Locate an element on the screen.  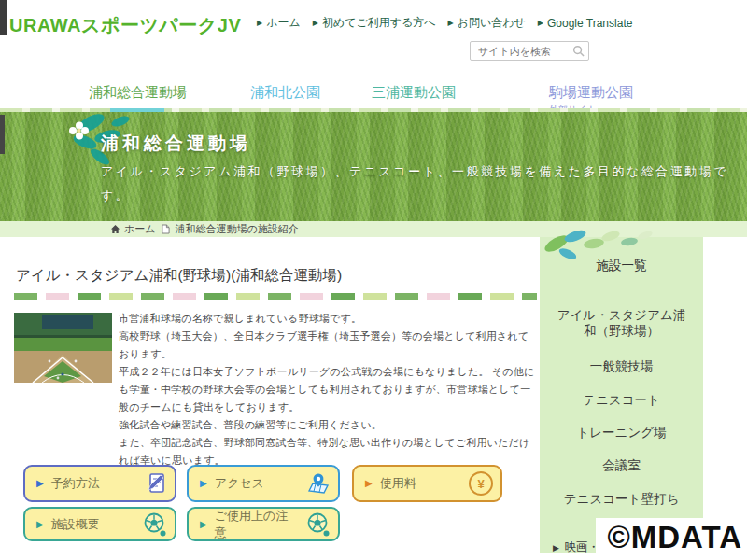
paragraph: 強化試合や練習試合、普段の練習等にご利用ください。 is located at coordinates (329, 426).